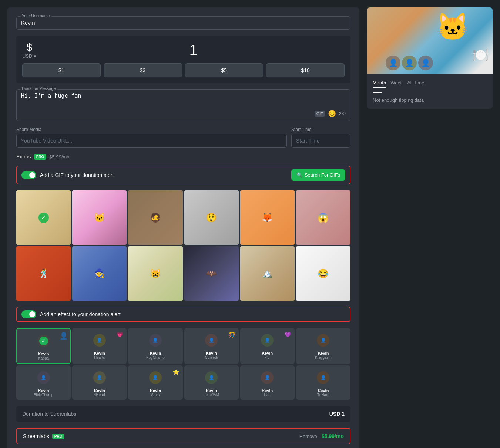 This screenshot has width=500, height=448. What do you see at coordinates (426, 63) in the screenshot?
I see `face-icon-3: 👤` at bounding box center [426, 63].